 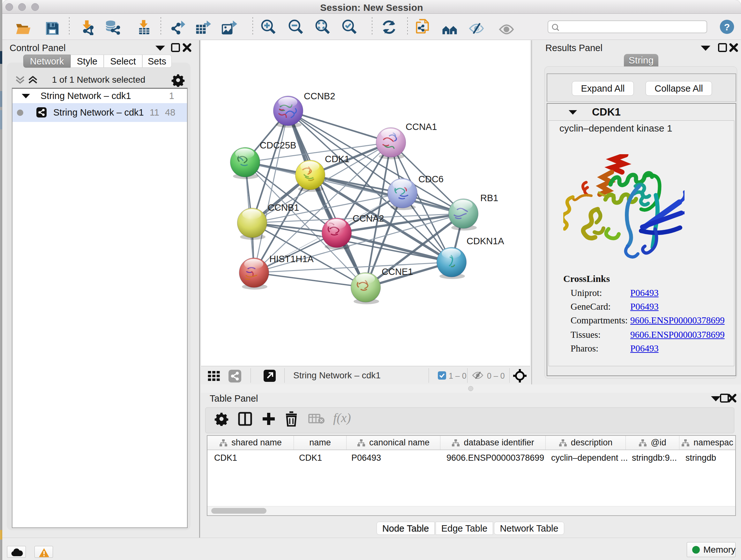 I want to click on svg-text: RB1, so click(x=489, y=198).